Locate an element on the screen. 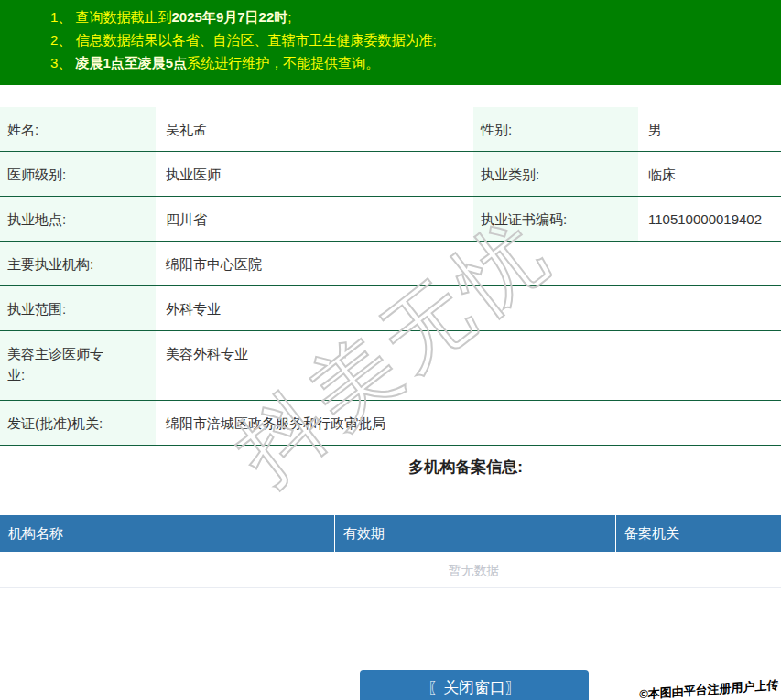 The height and width of the screenshot is (700, 781). table-row: 执业地点: 四川省 执业证书编码: 110510000019402 is located at coordinates (390, 220).